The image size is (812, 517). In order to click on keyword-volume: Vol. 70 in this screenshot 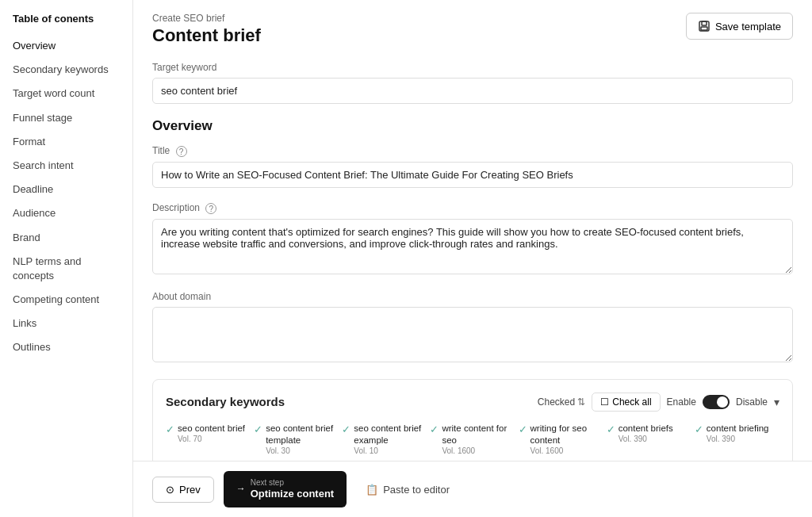, I will do `click(211, 439)`.